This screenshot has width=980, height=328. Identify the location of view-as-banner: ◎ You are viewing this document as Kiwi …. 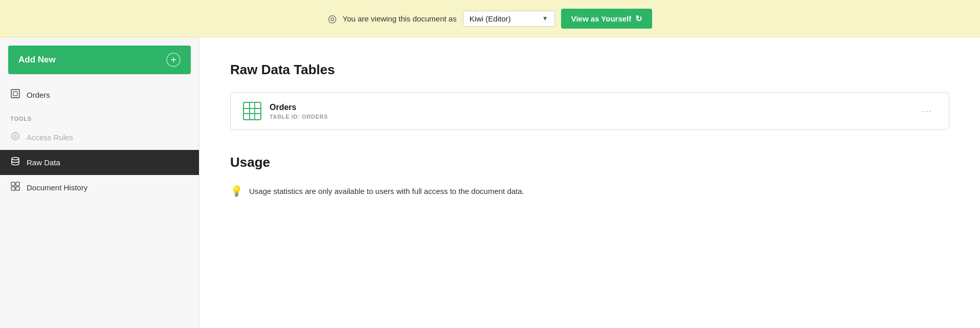
(490, 18).